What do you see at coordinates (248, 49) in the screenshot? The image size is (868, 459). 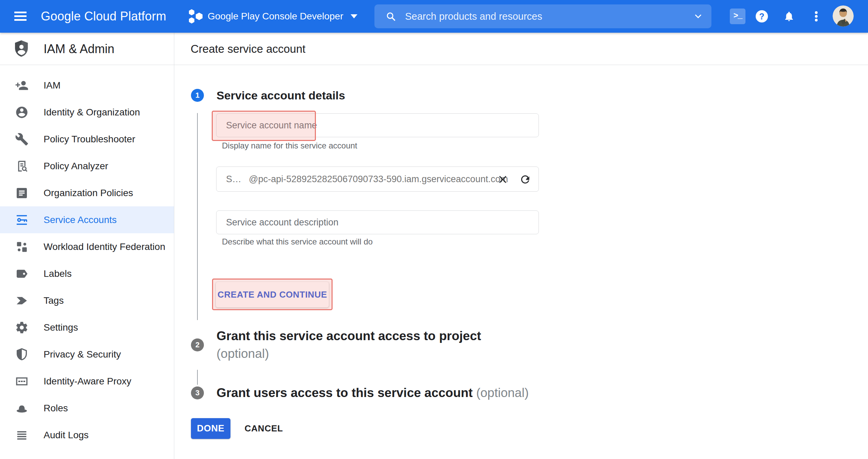 I see `page-title: Create service account` at bounding box center [248, 49].